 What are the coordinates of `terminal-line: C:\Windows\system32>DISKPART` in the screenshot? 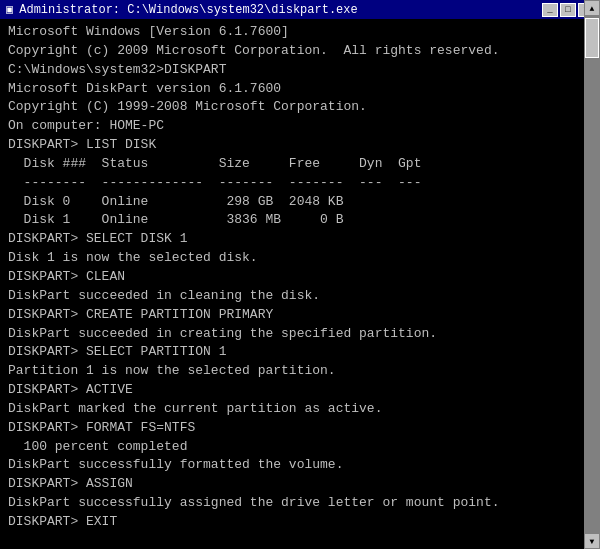 It's located at (300, 70).